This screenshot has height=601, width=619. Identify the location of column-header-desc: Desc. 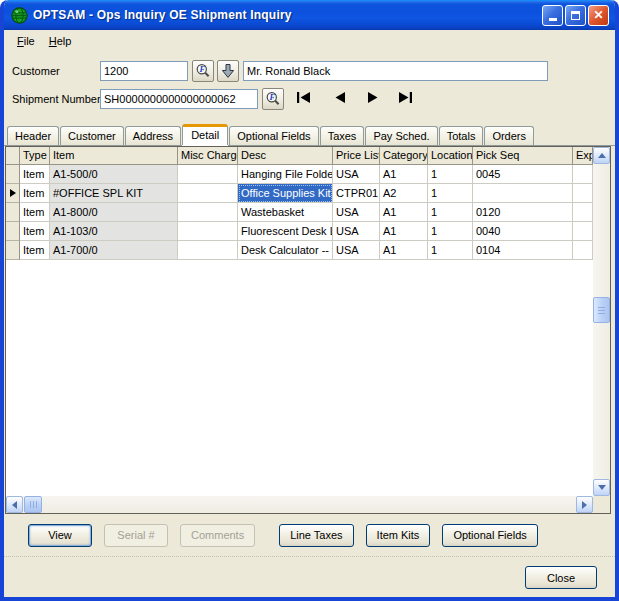
(286, 156).